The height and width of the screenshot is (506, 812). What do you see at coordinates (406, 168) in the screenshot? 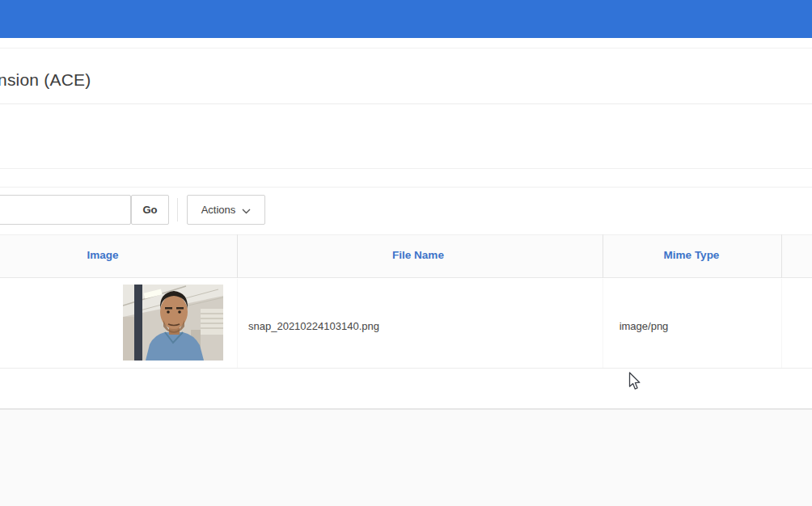
I see `region-top-border` at bounding box center [406, 168].